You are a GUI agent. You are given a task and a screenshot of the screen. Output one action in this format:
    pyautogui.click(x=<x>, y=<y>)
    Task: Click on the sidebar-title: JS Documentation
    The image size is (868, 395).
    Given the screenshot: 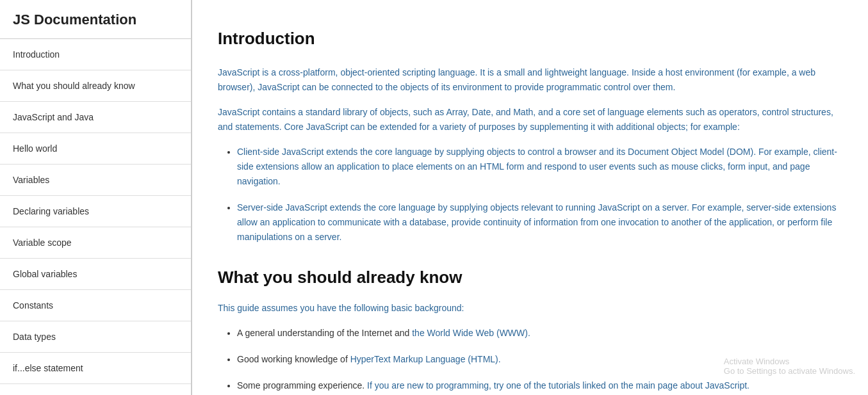 What is the action you would take?
    pyautogui.click(x=95, y=19)
    